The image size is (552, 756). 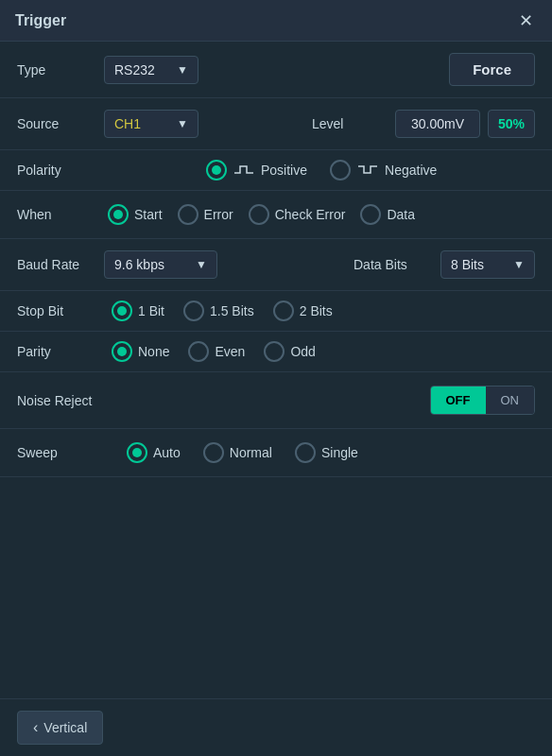 What do you see at coordinates (188, 215) in the screenshot?
I see `when-error-radio` at bounding box center [188, 215].